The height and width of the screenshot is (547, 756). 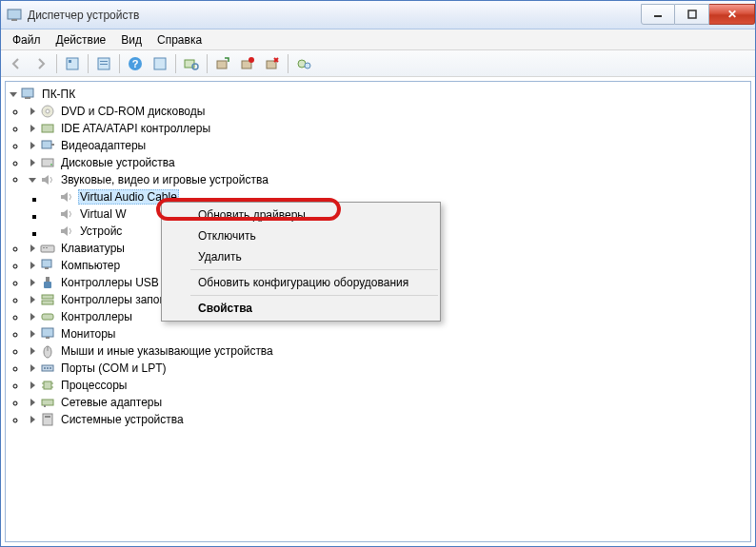 I want to click on titlebar: Диспетчер устройств ✕, so click(x=378, y=15).